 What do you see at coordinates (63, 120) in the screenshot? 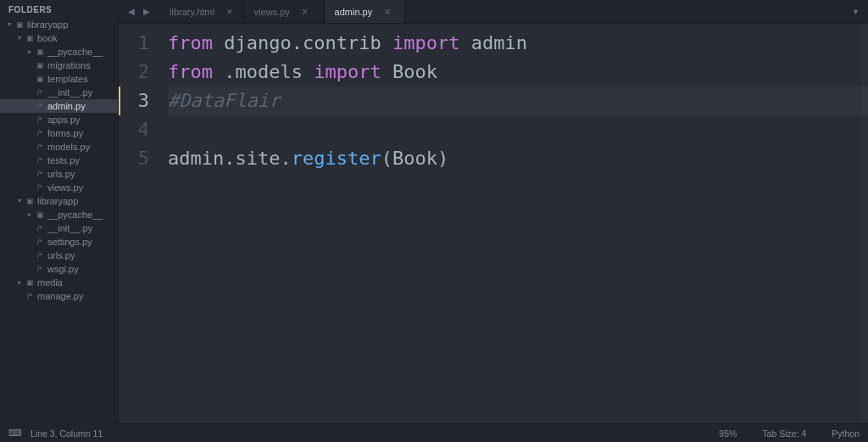
I see `tree-item-label: apps.py` at bounding box center [63, 120].